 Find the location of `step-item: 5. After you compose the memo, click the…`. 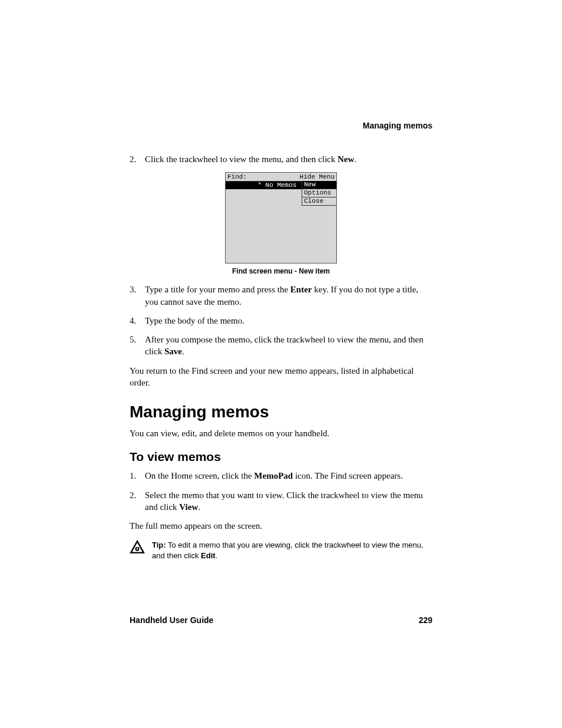

step-item: 5. After you compose the memo, click the… is located at coordinates (281, 345).